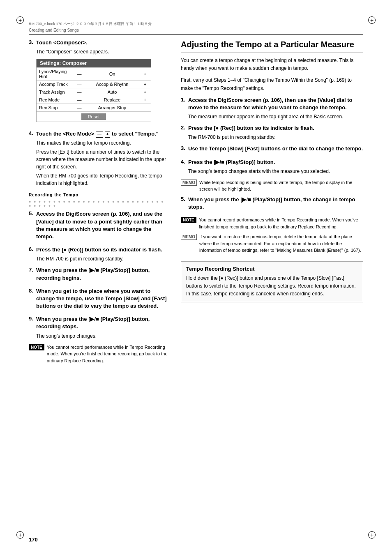 The height and width of the screenshot is (555, 392). What do you see at coordinates (20, 535) in the screenshot?
I see `reg-mark-bl` at bounding box center [20, 535].